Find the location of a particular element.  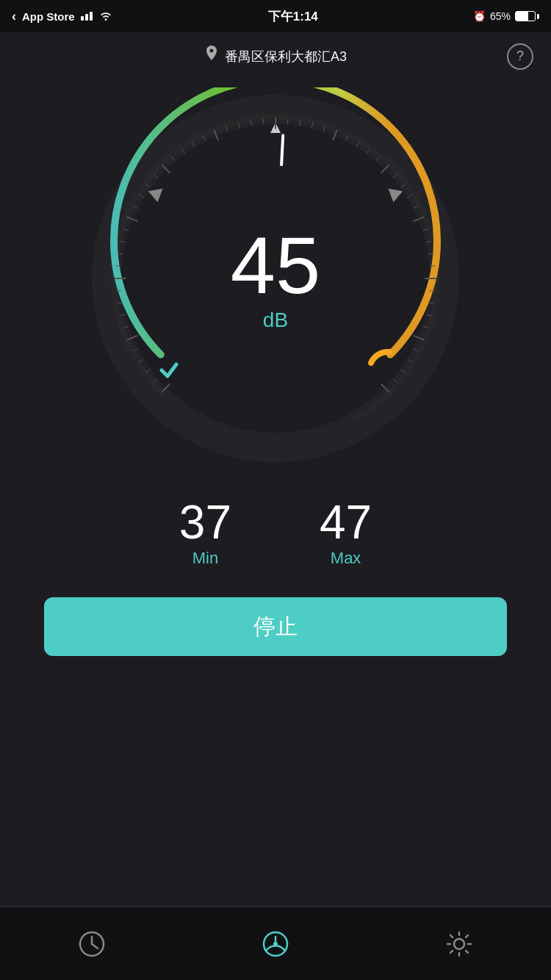

nav-item-history is located at coordinates (92, 944).